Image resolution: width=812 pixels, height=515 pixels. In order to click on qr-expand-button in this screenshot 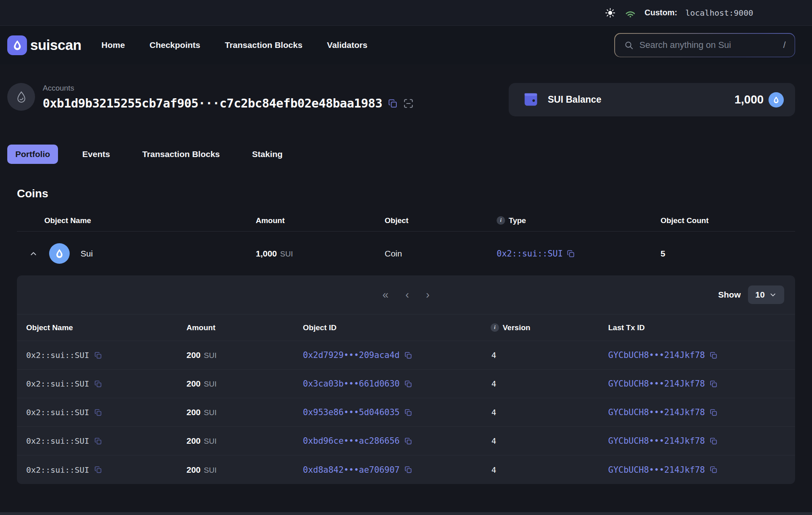, I will do `click(408, 103)`.